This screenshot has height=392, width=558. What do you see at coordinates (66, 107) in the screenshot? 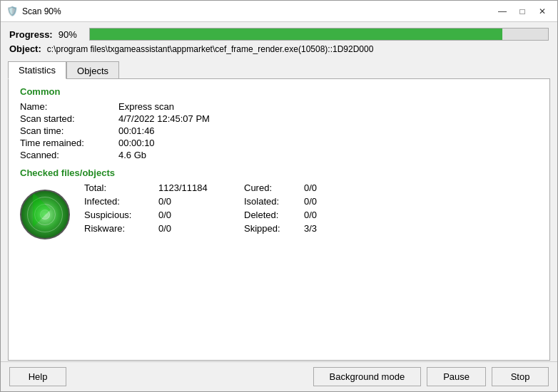
I see `field-label-0: Name:` at bounding box center [66, 107].